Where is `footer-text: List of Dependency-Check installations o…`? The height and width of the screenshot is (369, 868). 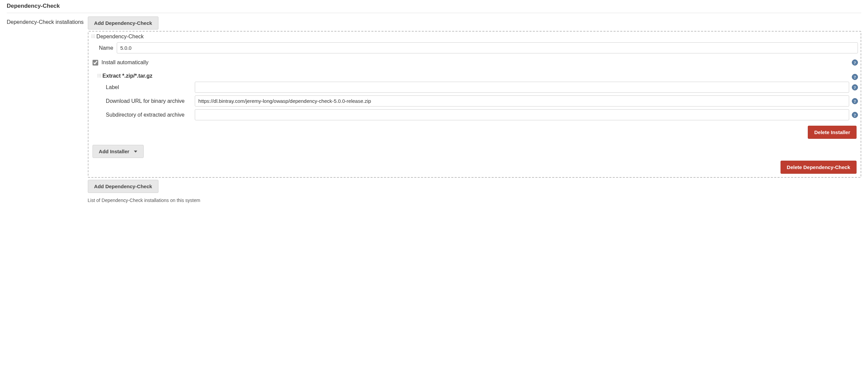 footer-text: List of Dependency-Check installations o… is located at coordinates (474, 200).